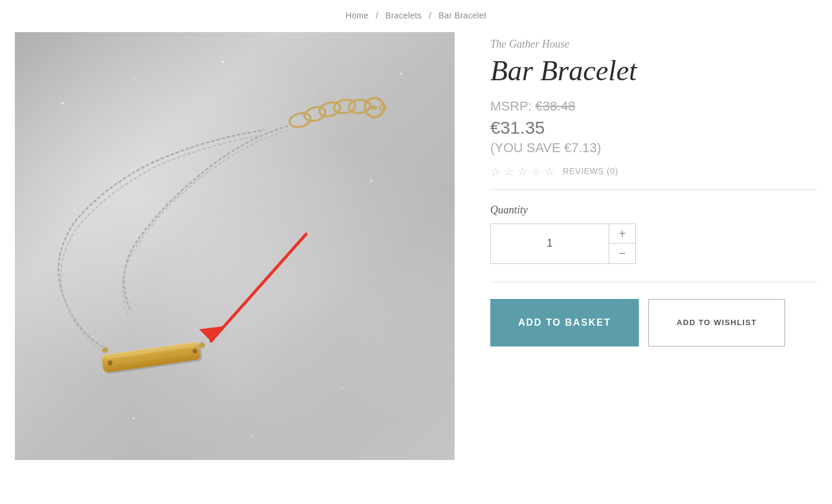 This screenshot has height=504, width=832. I want to click on divider-bottom, so click(654, 282).